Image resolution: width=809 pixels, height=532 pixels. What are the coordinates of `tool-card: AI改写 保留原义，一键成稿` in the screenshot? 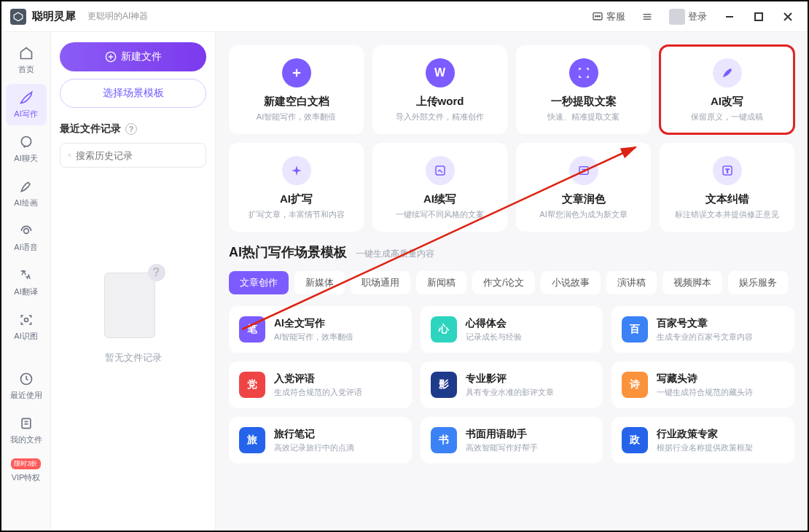 It's located at (727, 90).